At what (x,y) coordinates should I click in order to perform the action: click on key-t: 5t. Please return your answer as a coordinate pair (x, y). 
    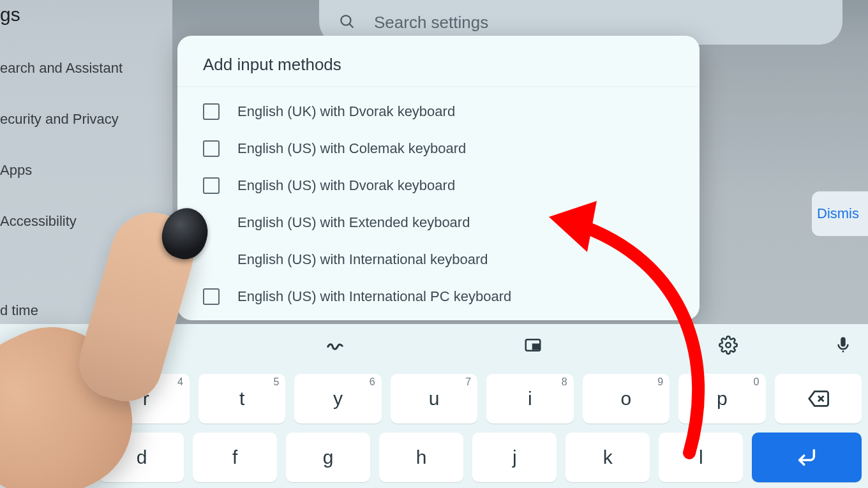
    Looking at the image, I should click on (242, 399).